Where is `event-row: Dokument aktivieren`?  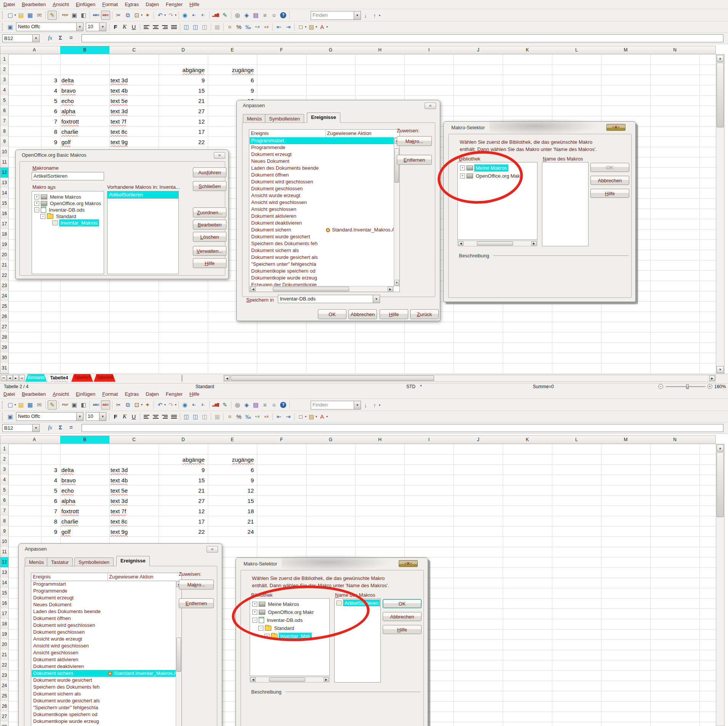 event-row: Dokument aktivieren is located at coordinates (322, 216).